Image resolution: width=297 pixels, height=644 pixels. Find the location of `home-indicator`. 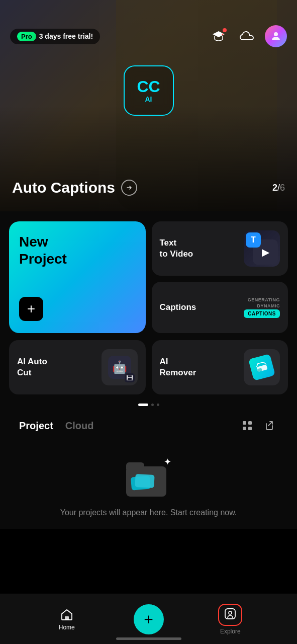

home-indicator is located at coordinates (149, 639).